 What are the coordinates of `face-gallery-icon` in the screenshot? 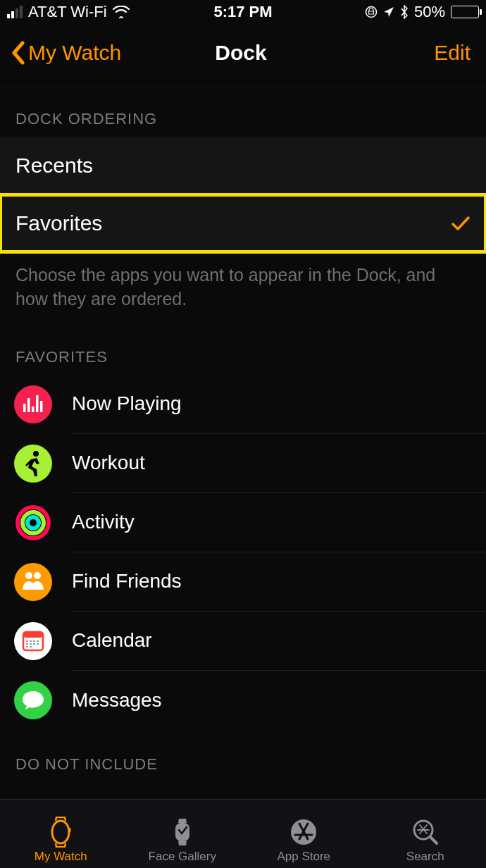 It's located at (182, 832).